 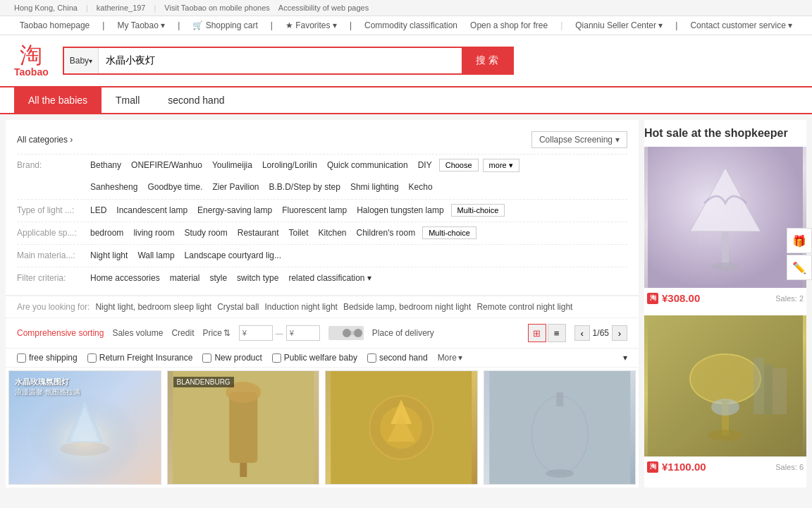 What do you see at coordinates (196, 100) in the screenshot?
I see `tab-second-hand: second hand` at bounding box center [196, 100].